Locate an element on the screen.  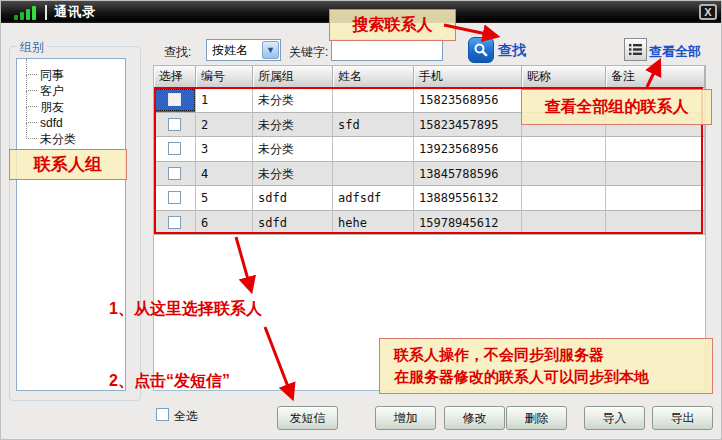
import-button: 导入 is located at coordinates (614, 418).